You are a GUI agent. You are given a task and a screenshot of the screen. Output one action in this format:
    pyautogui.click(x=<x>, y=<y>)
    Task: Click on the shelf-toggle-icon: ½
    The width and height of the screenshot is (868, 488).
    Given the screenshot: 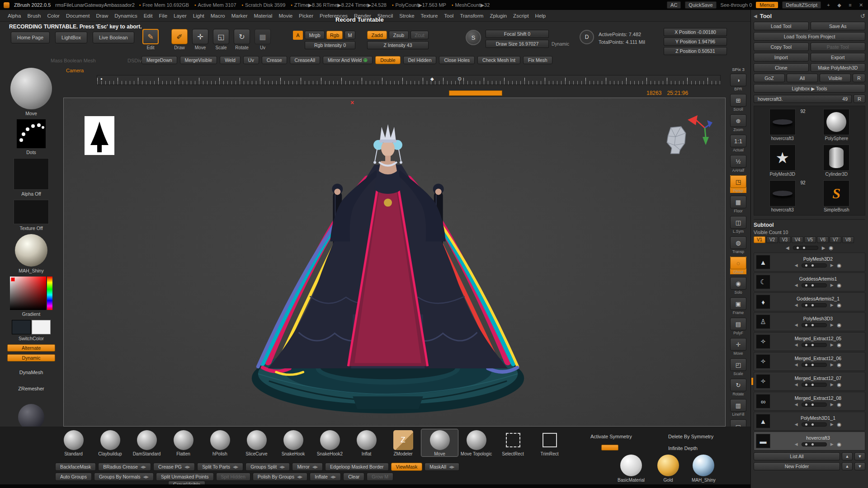 What is the action you would take?
    pyautogui.click(x=738, y=161)
    